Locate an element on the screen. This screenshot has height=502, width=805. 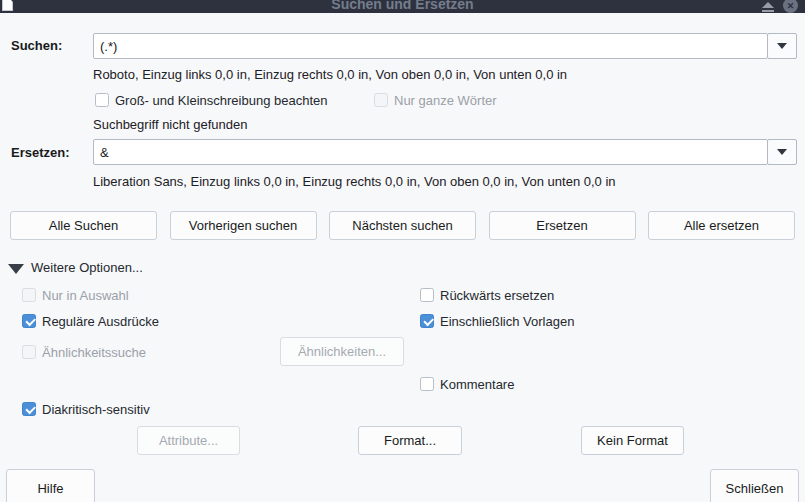
shade-triangle is located at coordinates (768, 5).